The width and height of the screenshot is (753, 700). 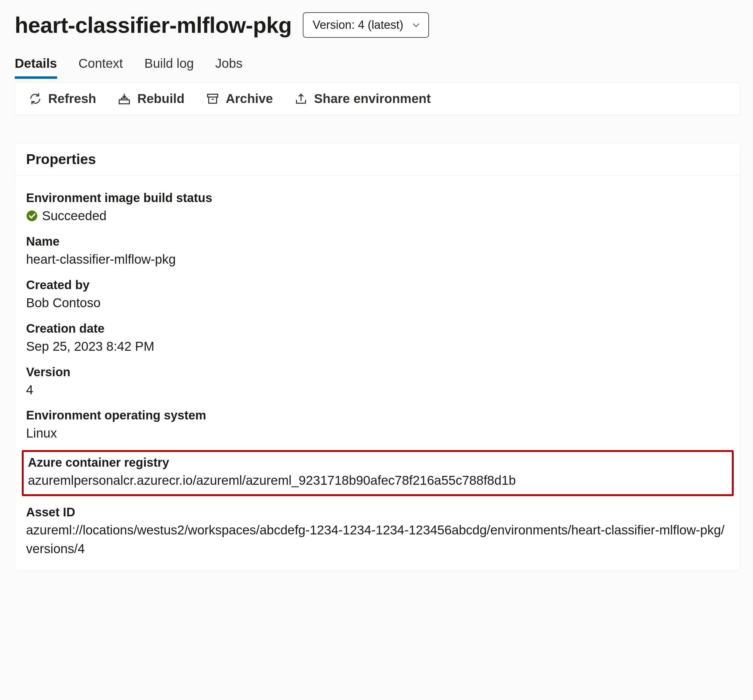 I want to click on tab-jobs: Jobs, so click(x=229, y=67).